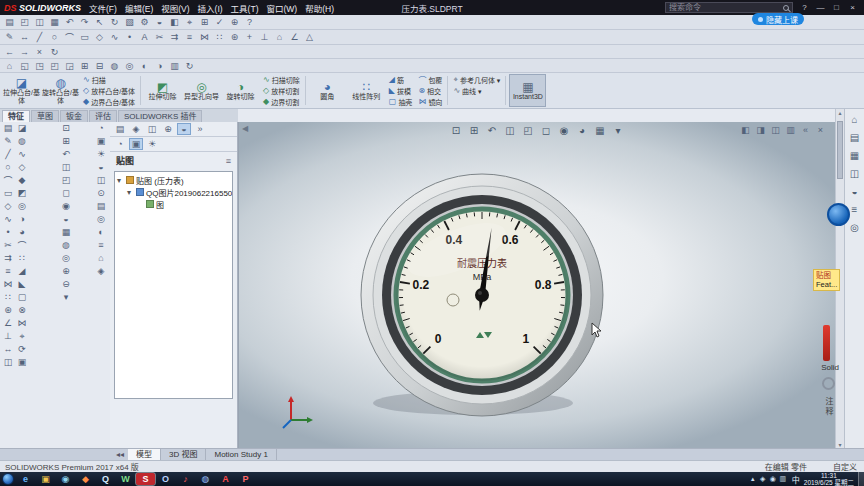 This screenshot has height=486, width=864. Describe the element at coordinates (40, 37) in the screenshot. I see `line-icon: ╱` at that location.